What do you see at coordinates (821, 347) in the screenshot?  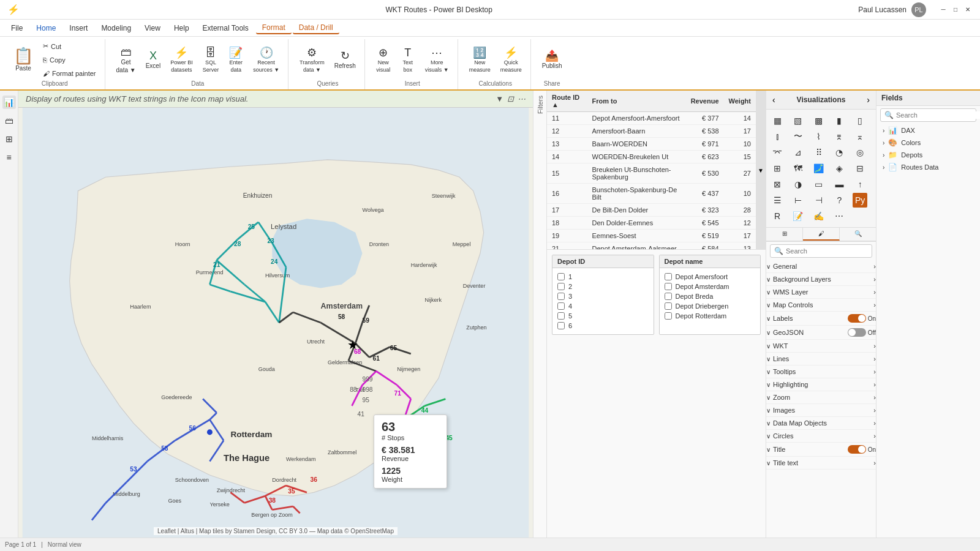 I see `viz-filter-wkt: ∨ WKT ›` at bounding box center [821, 347].